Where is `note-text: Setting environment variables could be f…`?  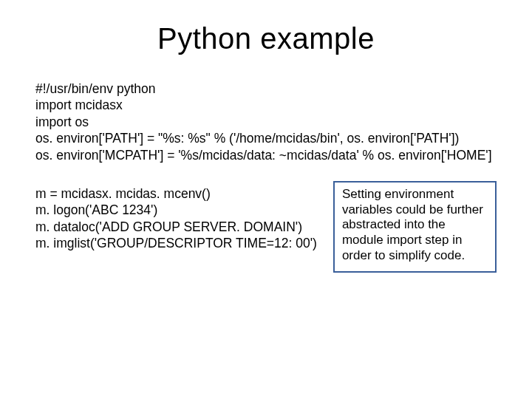
note-text: Setting environment variables could be f… is located at coordinates (412, 225).